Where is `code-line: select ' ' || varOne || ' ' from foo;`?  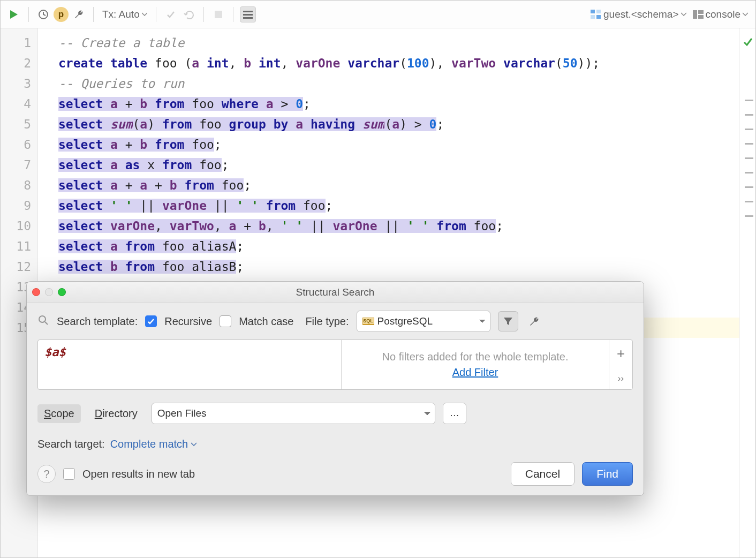 code-line: select ' ' || varOne || ' ' from foo; is located at coordinates (399, 206).